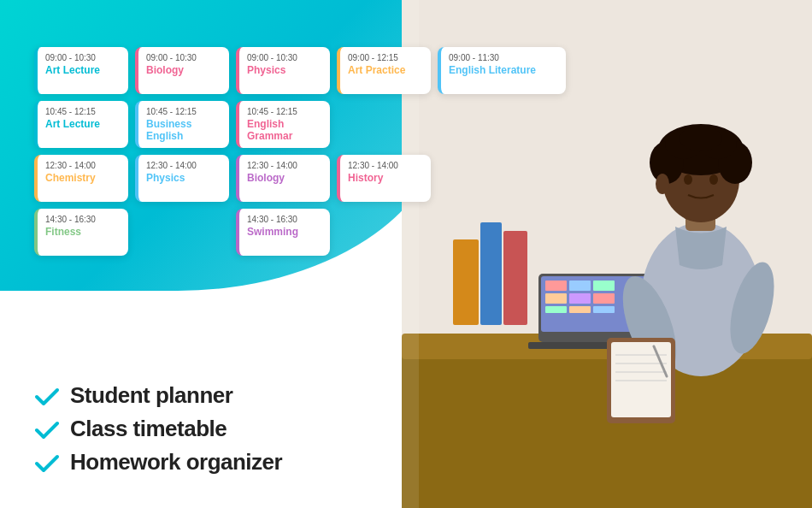  What do you see at coordinates (158, 433) in the screenshot?
I see `features-section: Student planner Class timetable Homework…` at bounding box center [158, 433].